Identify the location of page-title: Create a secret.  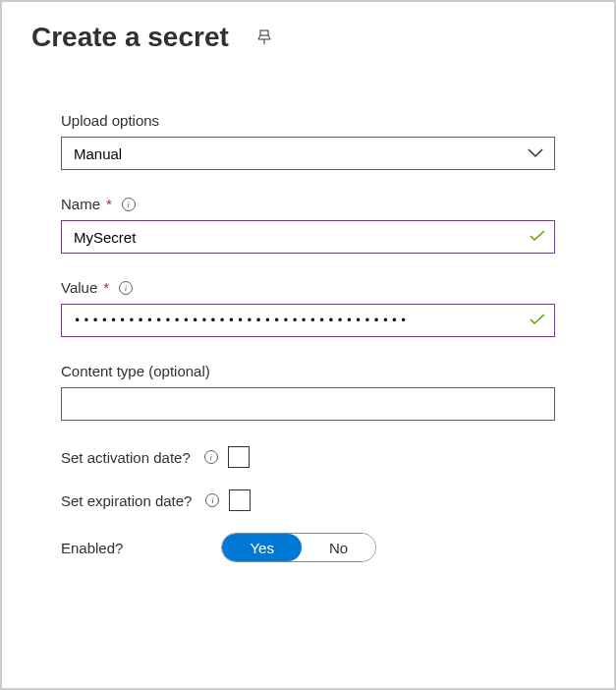
(130, 37).